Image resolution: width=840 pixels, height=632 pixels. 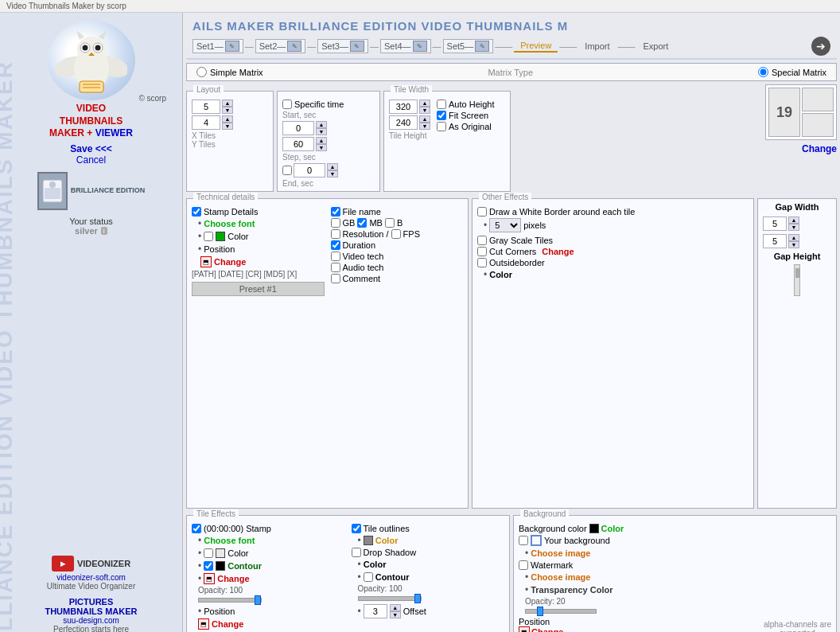 What do you see at coordinates (403, 123) in the screenshot?
I see `tile-height-input` at bounding box center [403, 123].